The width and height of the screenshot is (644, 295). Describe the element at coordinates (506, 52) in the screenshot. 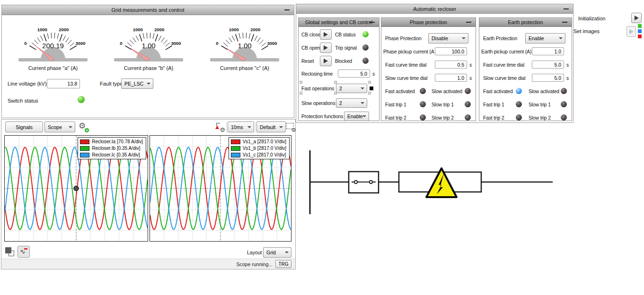

I see `earth-pickup-label: Earth pickup current (A)` at that location.